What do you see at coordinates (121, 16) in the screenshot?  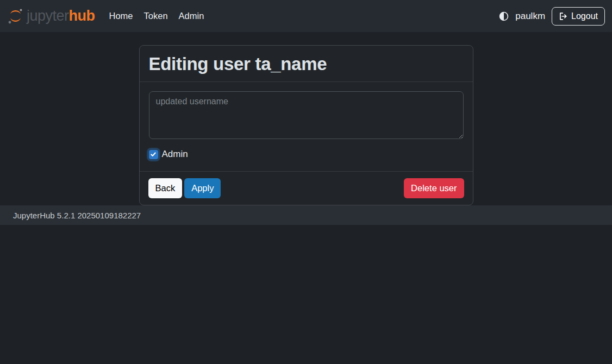 I see `nav-link-home: Home` at bounding box center [121, 16].